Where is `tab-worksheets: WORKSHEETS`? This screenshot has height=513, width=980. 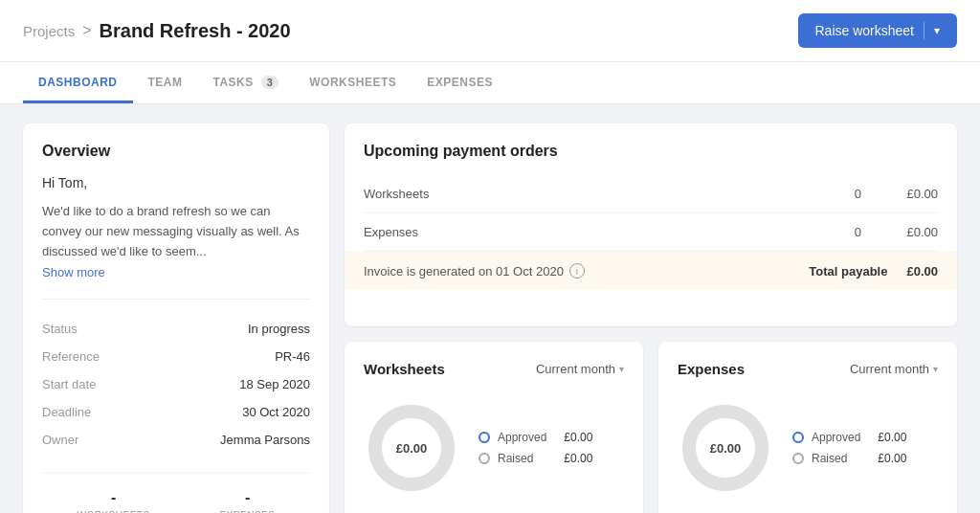
tab-worksheets: WORKSHEETS is located at coordinates (352, 82).